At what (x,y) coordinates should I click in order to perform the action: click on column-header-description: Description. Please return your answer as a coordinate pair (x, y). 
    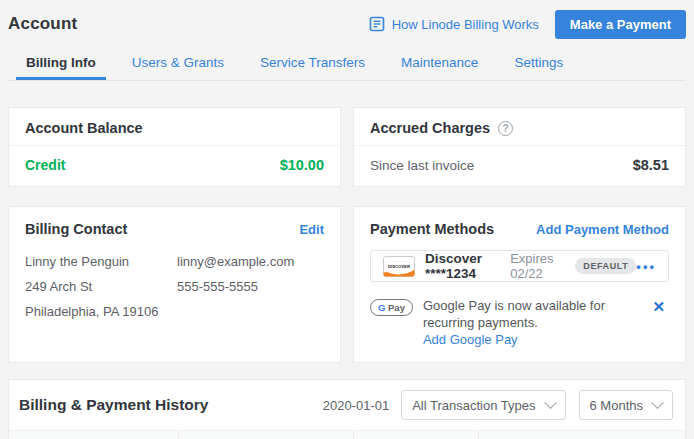
    Looking at the image, I should click on (94, 435).